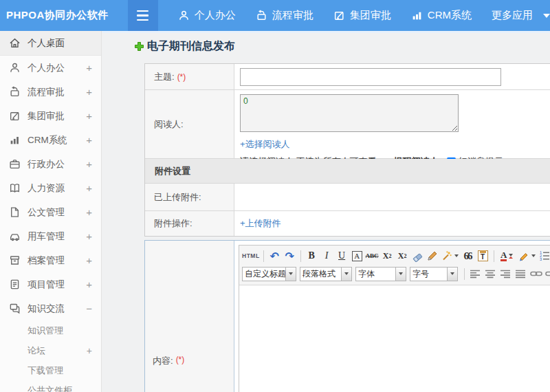 The height and width of the screenshot is (392, 550). Describe the element at coordinates (270, 274) in the screenshot. I see `heading-select: 自定义标题` at that location.